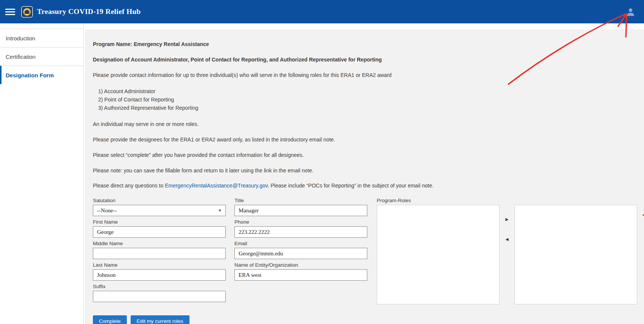 Image resolution: width=644 pixels, height=324 pixels. Describe the element at coordinates (27, 12) in the screenshot. I see `treasury-logo-icon` at that location.